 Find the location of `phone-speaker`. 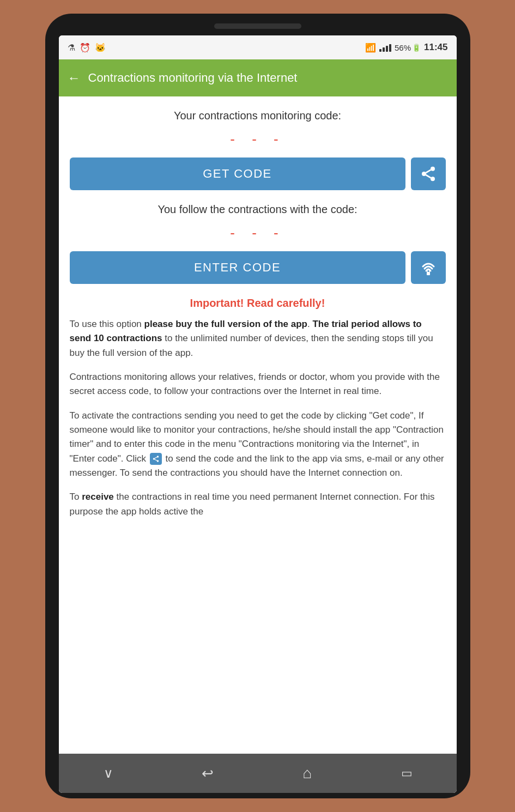

phone-speaker is located at coordinates (258, 26).